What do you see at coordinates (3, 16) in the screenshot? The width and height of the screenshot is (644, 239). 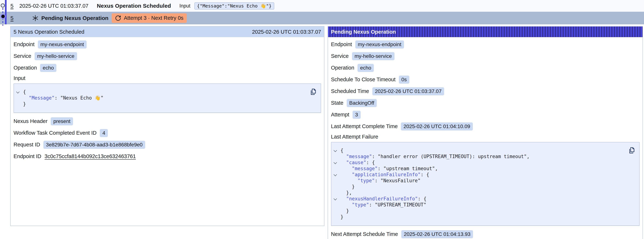 I see `pending-node-selected-icon` at bounding box center [3, 16].